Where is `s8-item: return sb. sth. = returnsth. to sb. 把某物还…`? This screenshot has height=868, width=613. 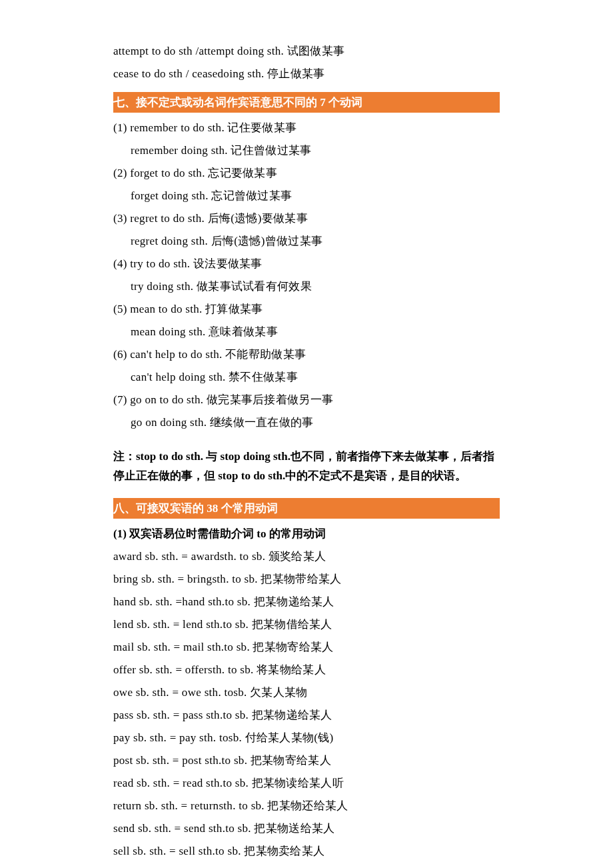 s8-item: return sb. sth. = returnsth. to sb. 把某物还… is located at coordinates (306, 806).